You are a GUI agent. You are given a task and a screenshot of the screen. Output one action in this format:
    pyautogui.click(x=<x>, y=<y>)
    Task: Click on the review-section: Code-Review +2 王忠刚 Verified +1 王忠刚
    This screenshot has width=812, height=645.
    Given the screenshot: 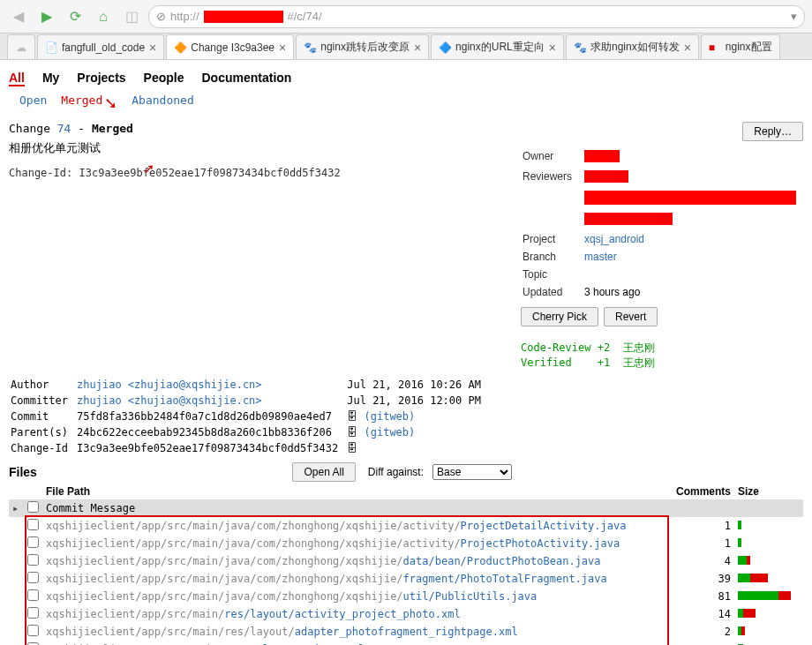 What is the action you would take?
    pyautogui.click(x=662, y=356)
    